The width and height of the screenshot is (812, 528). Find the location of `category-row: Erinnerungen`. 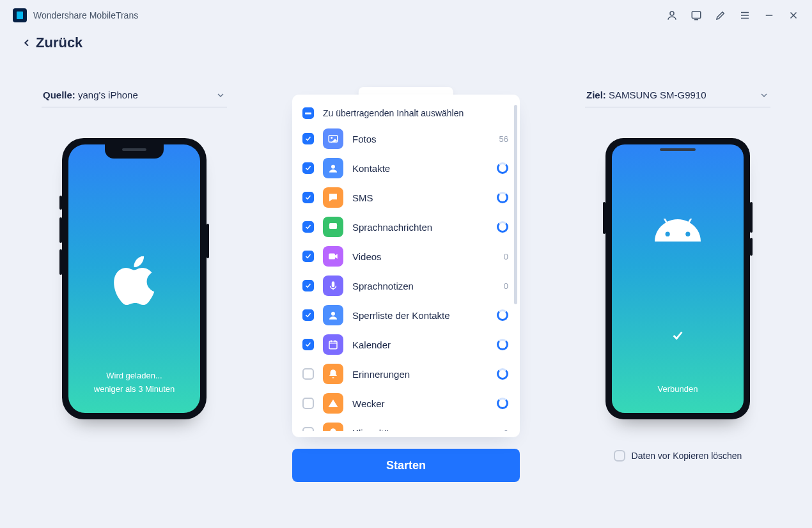

category-row: Erinnerungen is located at coordinates (408, 374).